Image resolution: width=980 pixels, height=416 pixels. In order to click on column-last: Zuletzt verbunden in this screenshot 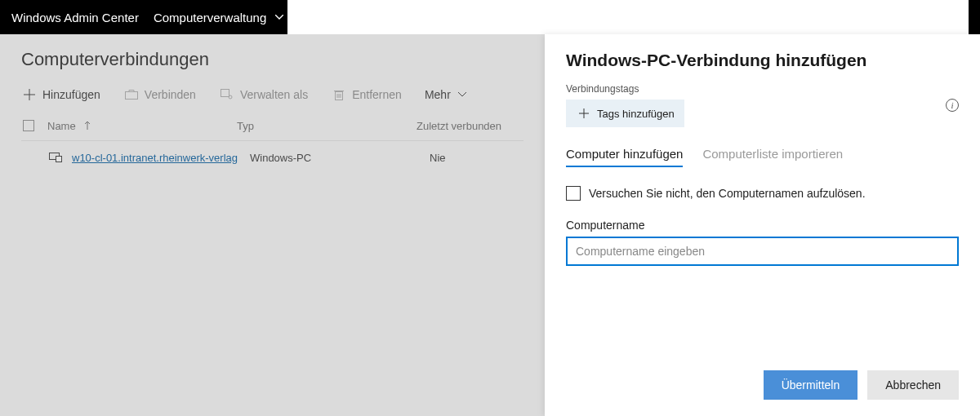, I will do `click(470, 126)`.